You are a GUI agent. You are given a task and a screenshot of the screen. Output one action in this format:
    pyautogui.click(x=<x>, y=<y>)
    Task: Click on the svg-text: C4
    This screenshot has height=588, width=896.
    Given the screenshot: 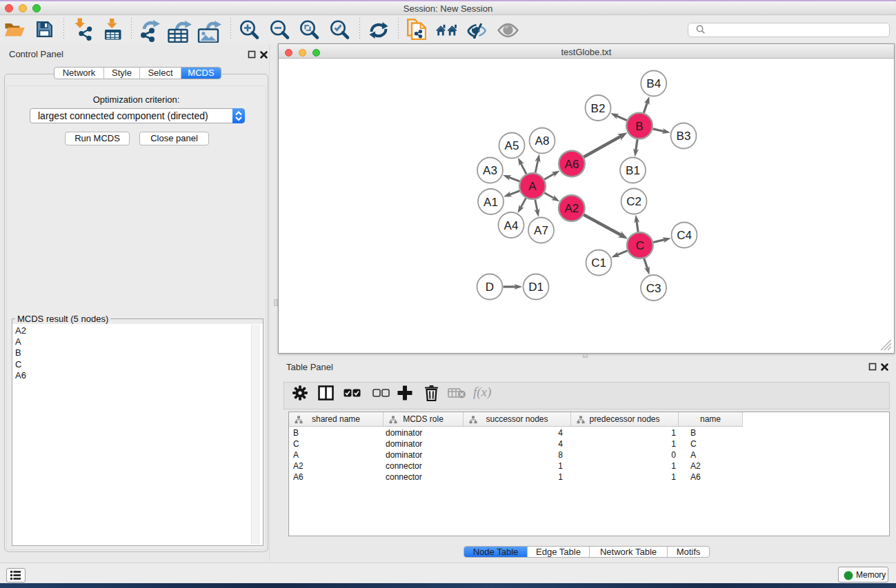 What is the action you would take?
    pyautogui.click(x=684, y=236)
    